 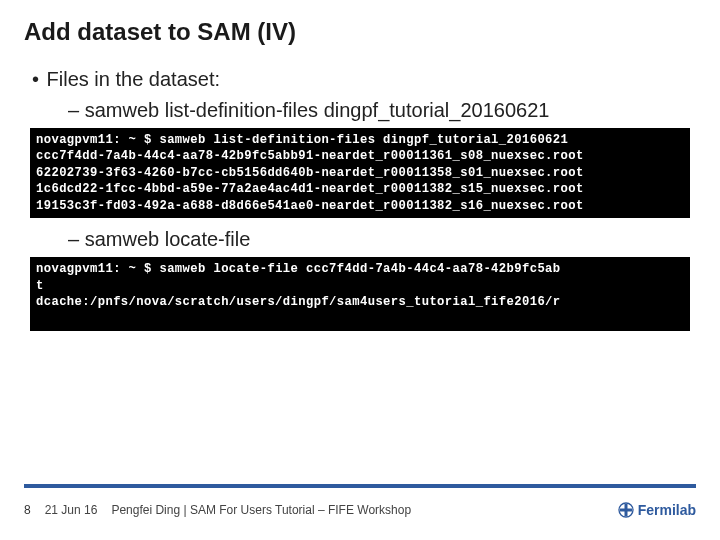 I want to click on terminal-line: ccc7f4dd-7a4b-44c4-aa78-42b9fc5abb91-nea…, so click(x=310, y=156).